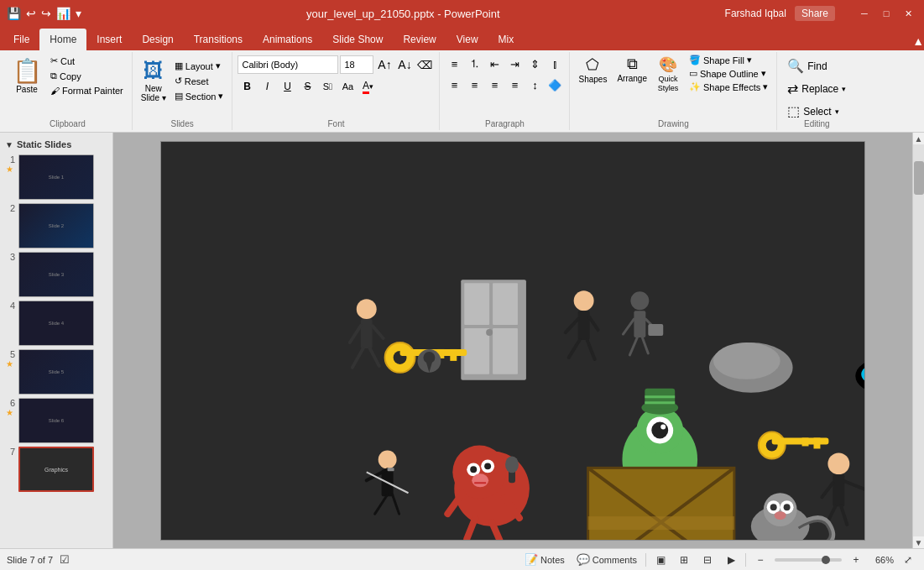  What do you see at coordinates (31, 13) in the screenshot?
I see `undo-icon: ↩` at bounding box center [31, 13].